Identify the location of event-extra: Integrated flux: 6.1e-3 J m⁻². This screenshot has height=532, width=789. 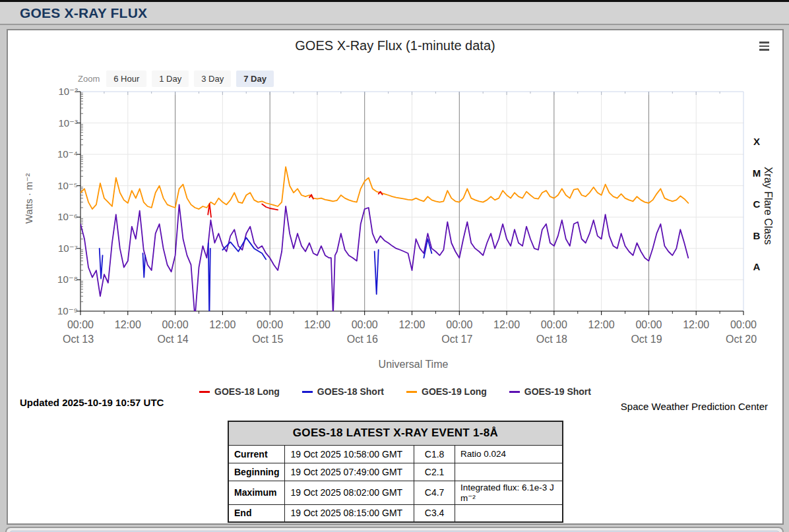
(509, 492).